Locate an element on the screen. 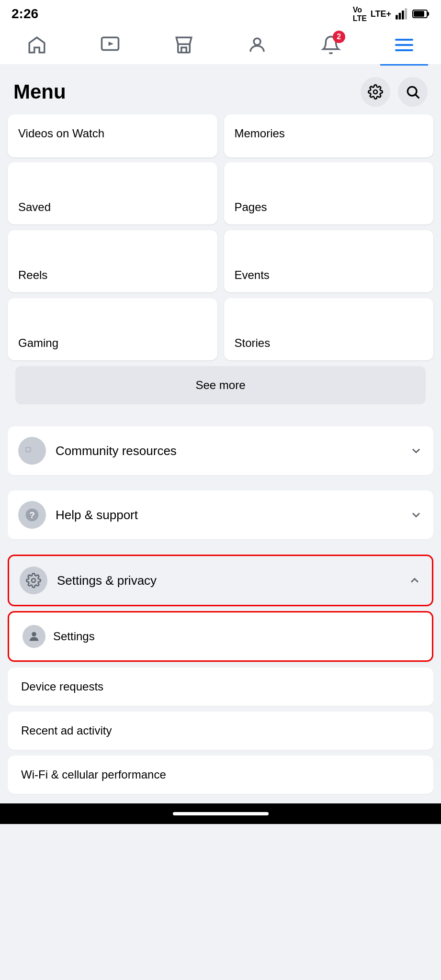 The image size is (441, 980). community-resources-label: Community resources is located at coordinates (233, 451).